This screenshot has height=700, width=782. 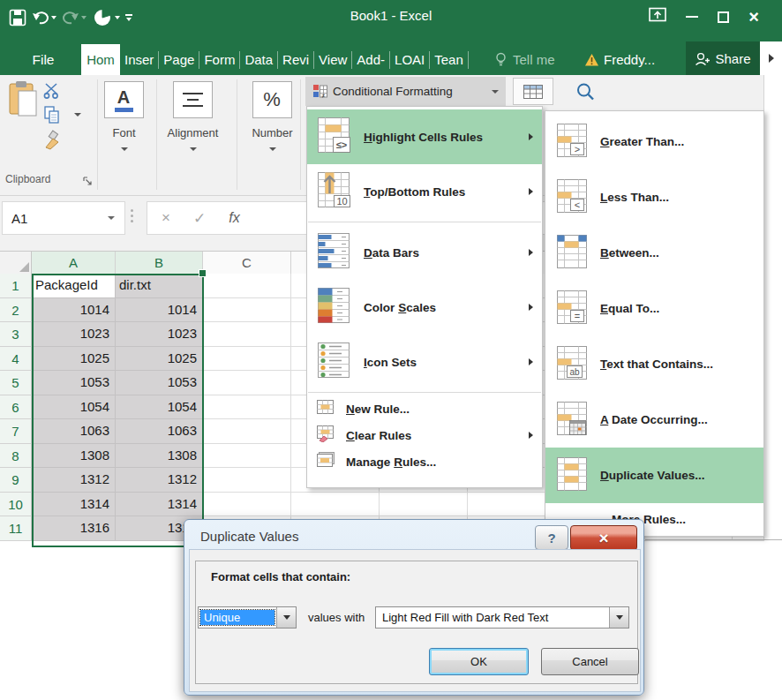 What do you see at coordinates (16, 529) in the screenshot?
I see `row-header: 11` at bounding box center [16, 529].